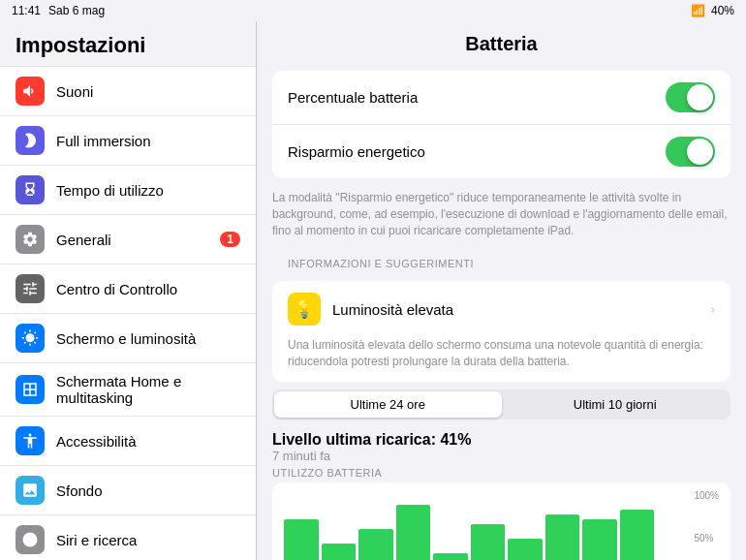  Describe the element at coordinates (128, 190) in the screenshot. I see `sidebar-item-tempo-utilizzo: Tempo di utilizzo` at that location.